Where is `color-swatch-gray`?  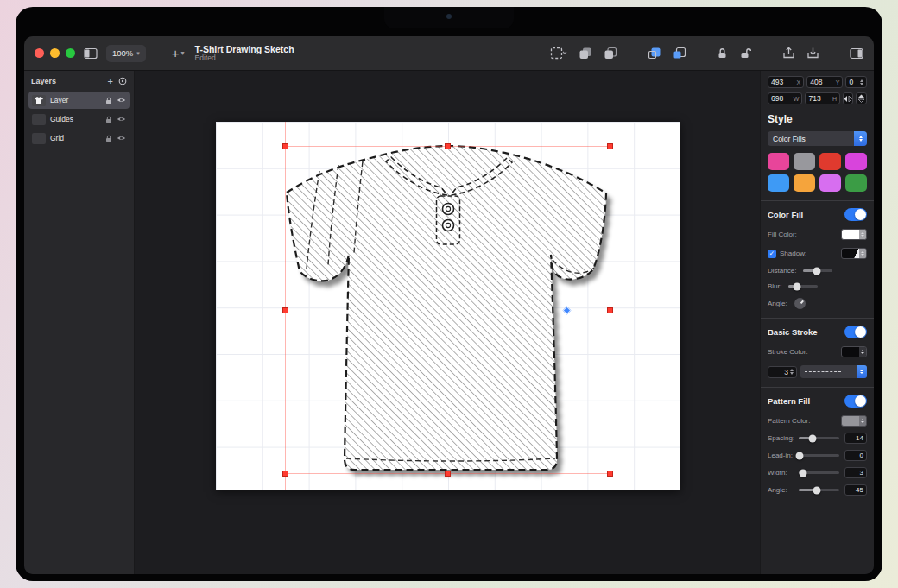 color-swatch-gray is located at coordinates (805, 161).